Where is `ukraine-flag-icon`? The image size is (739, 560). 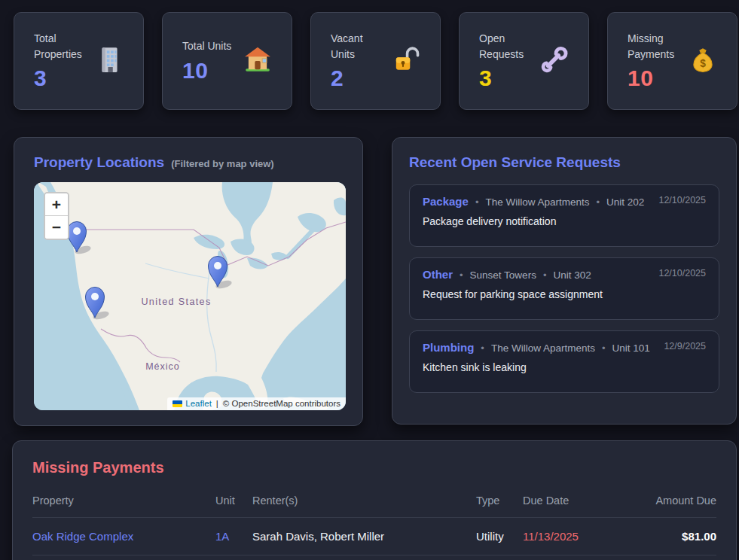 ukraine-flag-icon is located at coordinates (178, 403).